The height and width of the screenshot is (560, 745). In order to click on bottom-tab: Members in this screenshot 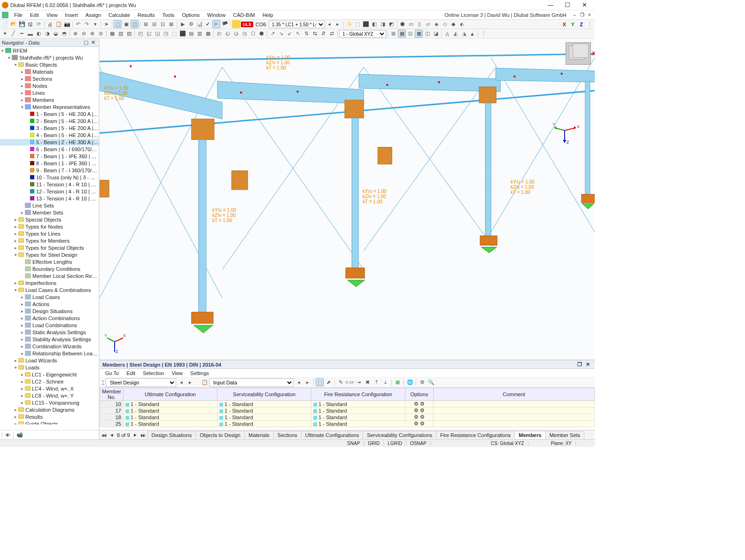, I will do `click(530, 435)`.